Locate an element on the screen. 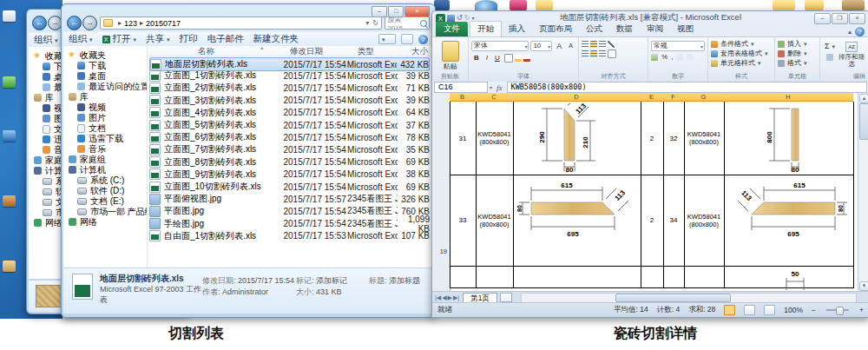 This screenshot has height=350, width=868. borders-button is located at coordinates (509, 58).